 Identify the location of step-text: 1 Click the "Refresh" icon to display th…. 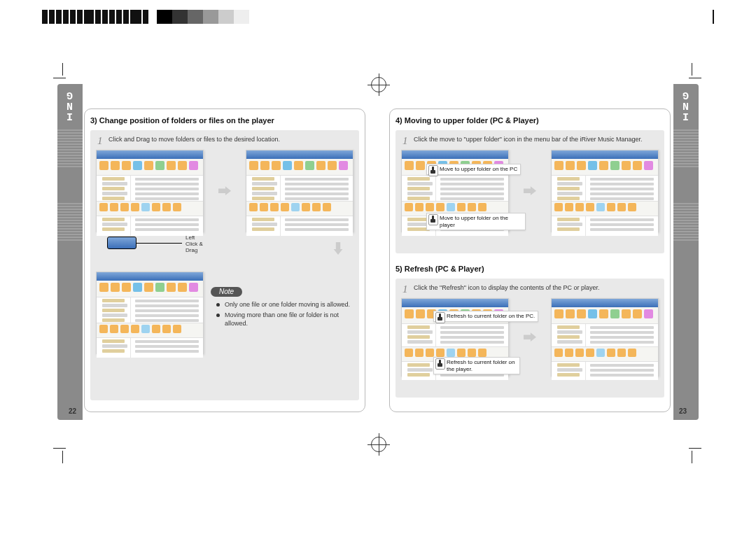
(530, 288).